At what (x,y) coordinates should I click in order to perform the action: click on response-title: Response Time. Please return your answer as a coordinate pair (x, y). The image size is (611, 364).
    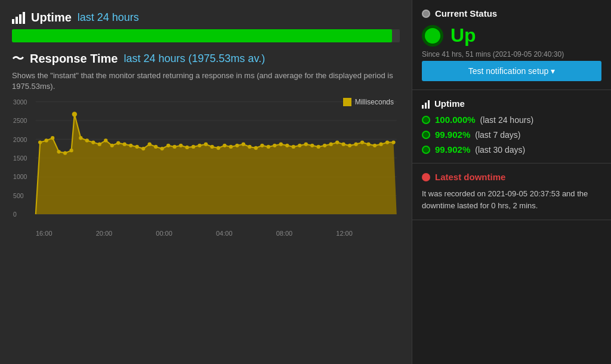
    Looking at the image, I should click on (74, 58).